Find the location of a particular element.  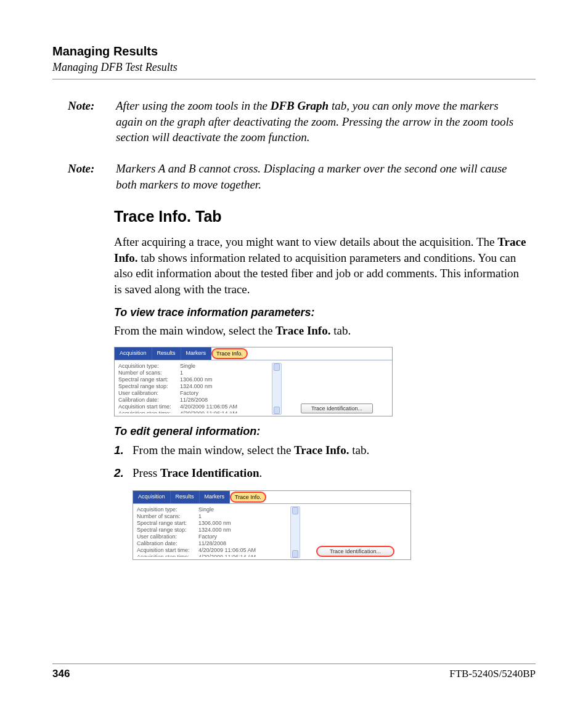

step-1: 1. From the main window, select the Trac… is located at coordinates (322, 451).